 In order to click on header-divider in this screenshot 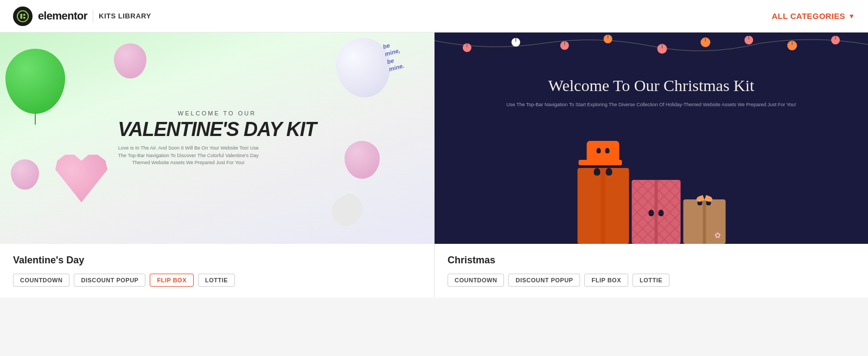, I will do `click(93, 16)`.